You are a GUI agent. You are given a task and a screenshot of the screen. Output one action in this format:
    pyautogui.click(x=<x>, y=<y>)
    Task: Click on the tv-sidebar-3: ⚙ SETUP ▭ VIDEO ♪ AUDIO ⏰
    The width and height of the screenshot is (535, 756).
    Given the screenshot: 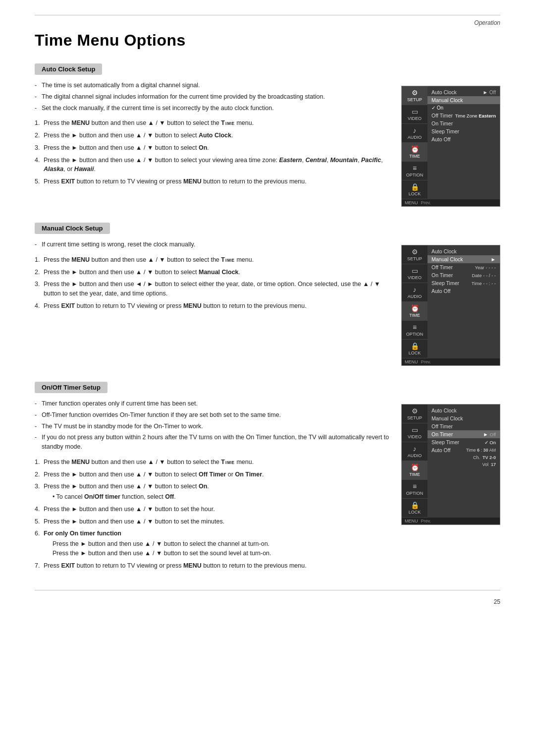 What is the action you would take?
    pyautogui.click(x=415, y=461)
    